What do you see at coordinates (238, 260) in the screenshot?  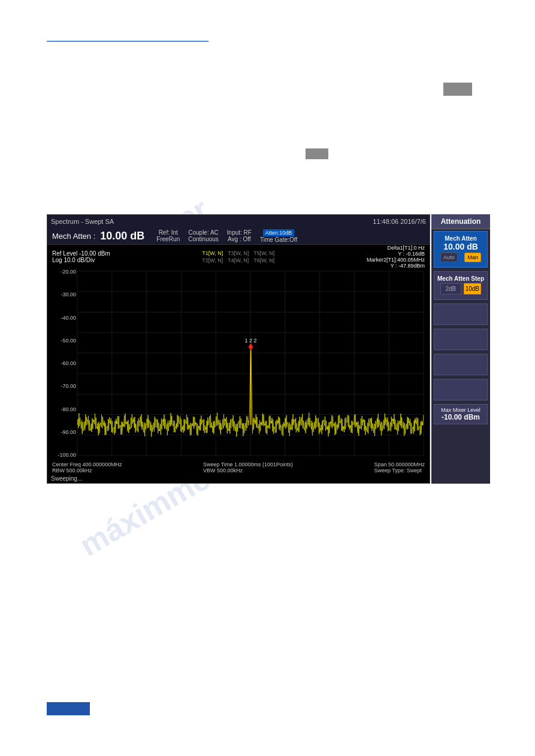 I see `trace-t4: T4[W, N]` at bounding box center [238, 260].